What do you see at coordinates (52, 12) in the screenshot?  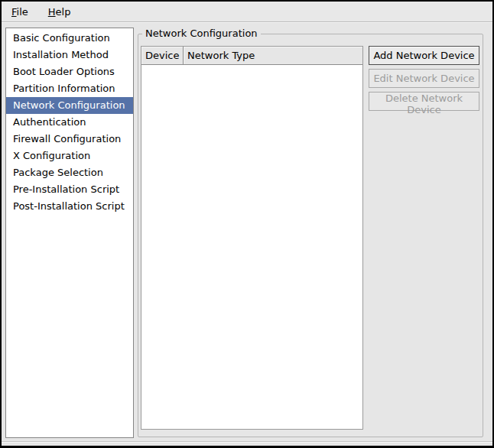 I see `menu-help-mnemonic: H` at bounding box center [52, 12].